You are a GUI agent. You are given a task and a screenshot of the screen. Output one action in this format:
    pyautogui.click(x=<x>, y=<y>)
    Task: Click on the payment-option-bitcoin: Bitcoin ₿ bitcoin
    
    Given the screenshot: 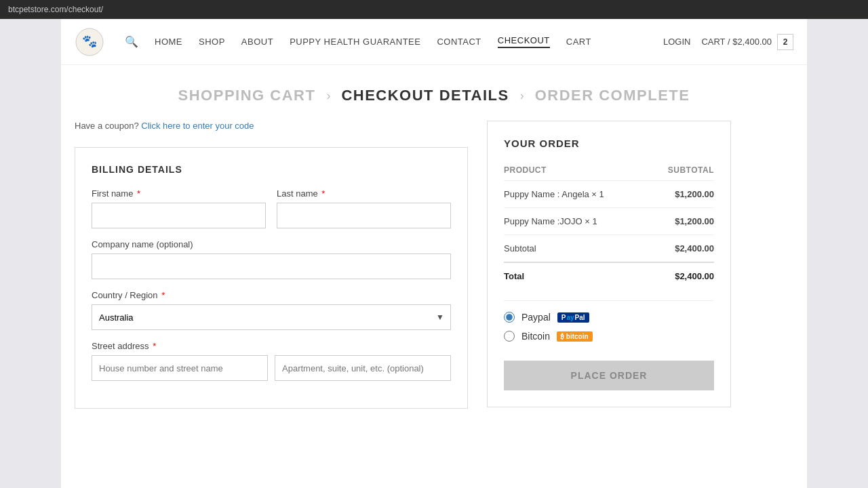 What is the action you would take?
    pyautogui.click(x=609, y=336)
    